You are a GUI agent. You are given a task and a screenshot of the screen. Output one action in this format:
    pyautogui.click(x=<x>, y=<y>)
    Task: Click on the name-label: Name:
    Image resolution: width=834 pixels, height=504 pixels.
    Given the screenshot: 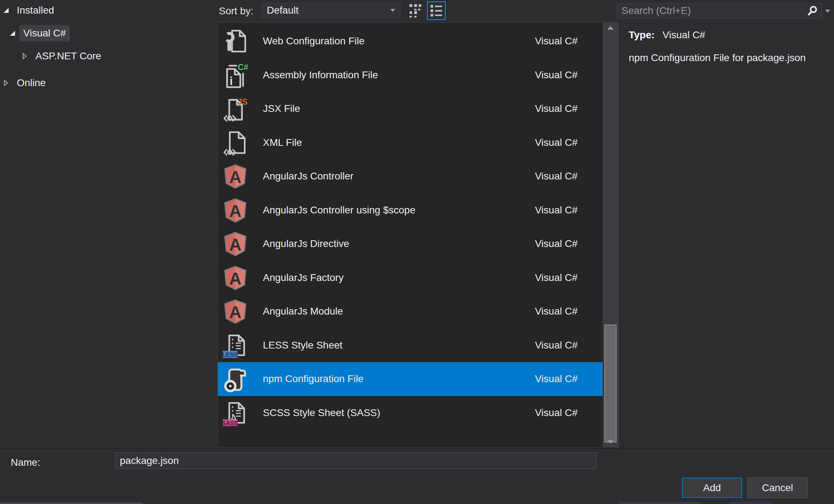 What is the action you would take?
    pyautogui.click(x=25, y=463)
    